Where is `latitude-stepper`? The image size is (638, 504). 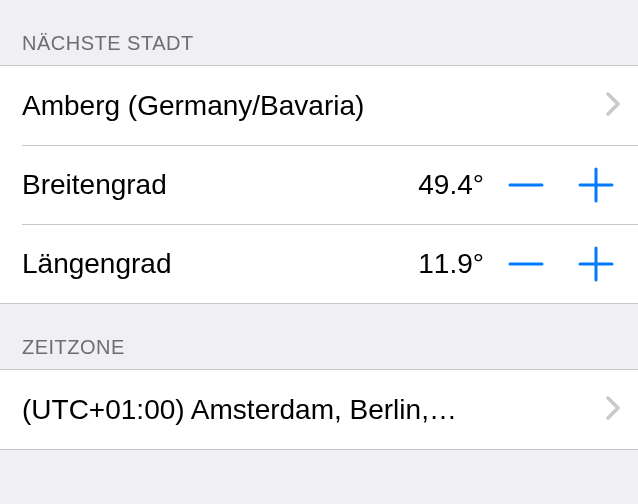 latitude-stepper is located at coordinates (563, 185).